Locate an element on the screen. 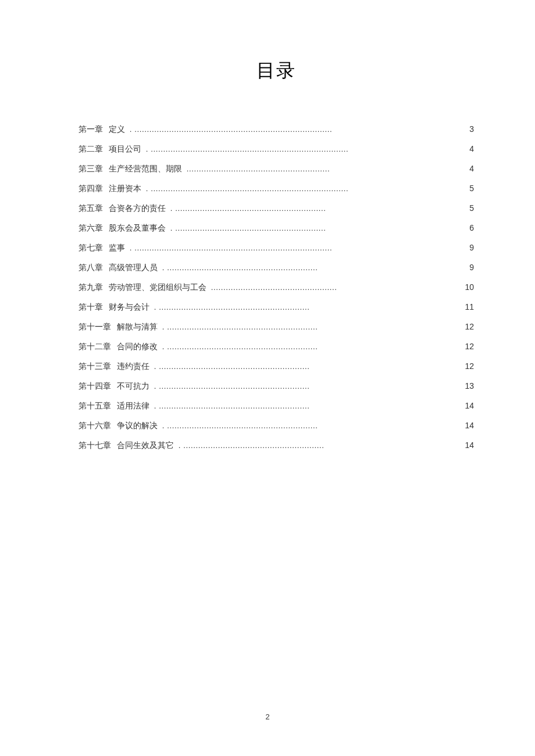 Image resolution: width=535 pixels, height=756 pixels. page-number: 2 is located at coordinates (268, 717).